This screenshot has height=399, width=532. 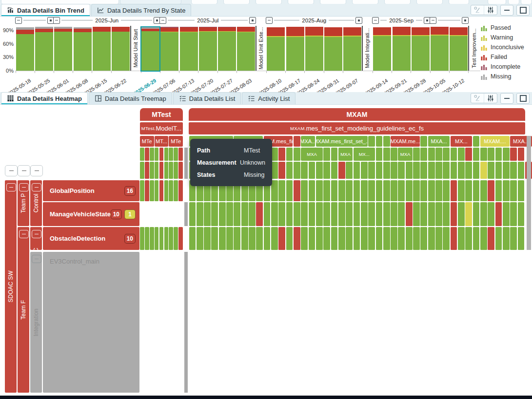 I want to click on column-header-level4: MX..., so click(x=364, y=154).